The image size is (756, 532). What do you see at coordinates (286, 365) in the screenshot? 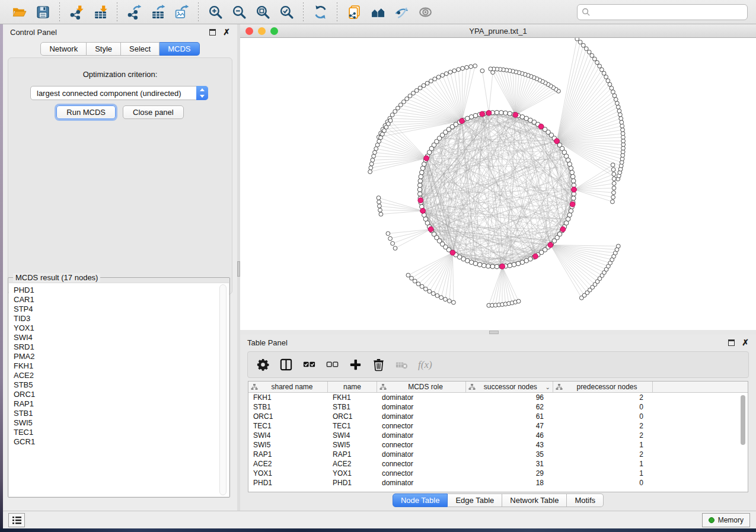
I see `split-columns-button` at bounding box center [286, 365].